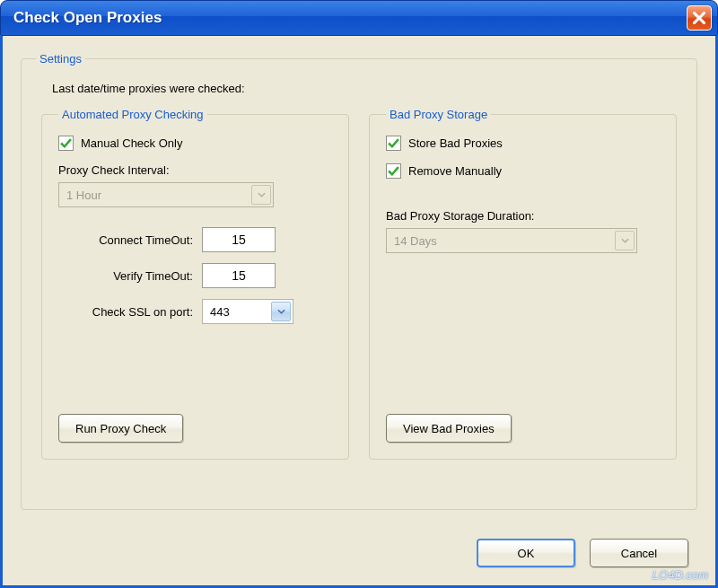 Image resolution: width=718 pixels, height=588 pixels. What do you see at coordinates (350, 18) in the screenshot?
I see `window-title: Check Open Proxies` at bounding box center [350, 18].